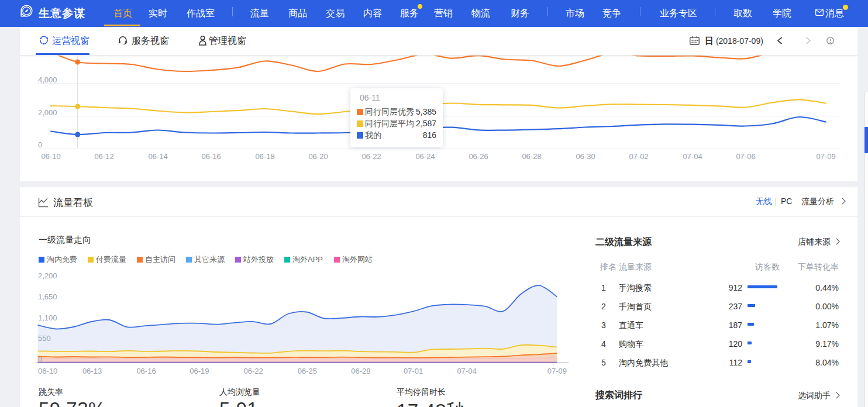 This screenshot has width=868, height=407. I want to click on svg-text: 4,000, so click(48, 80).